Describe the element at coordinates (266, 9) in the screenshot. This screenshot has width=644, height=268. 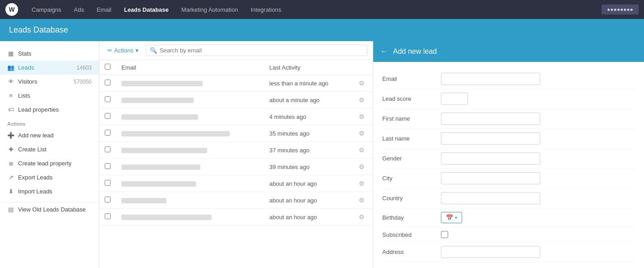
I see `nav-integrations: Integrations` at that location.